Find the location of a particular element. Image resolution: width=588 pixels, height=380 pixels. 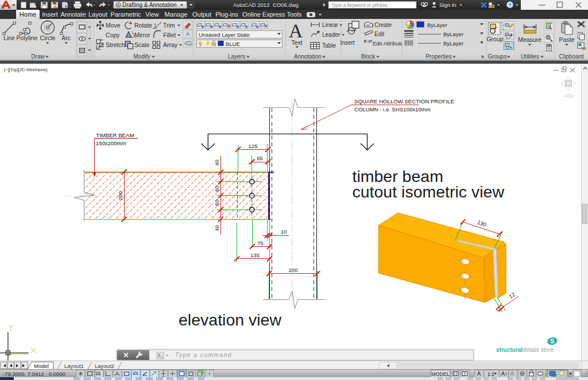

svg-text: Layout2 is located at coordinates (105, 366).